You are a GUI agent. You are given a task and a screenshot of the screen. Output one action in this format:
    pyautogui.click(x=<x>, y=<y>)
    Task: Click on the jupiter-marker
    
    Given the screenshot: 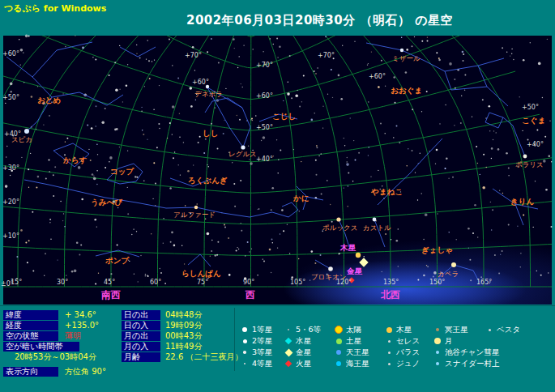 What is the action you would take?
    pyautogui.click(x=358, y=255)
    